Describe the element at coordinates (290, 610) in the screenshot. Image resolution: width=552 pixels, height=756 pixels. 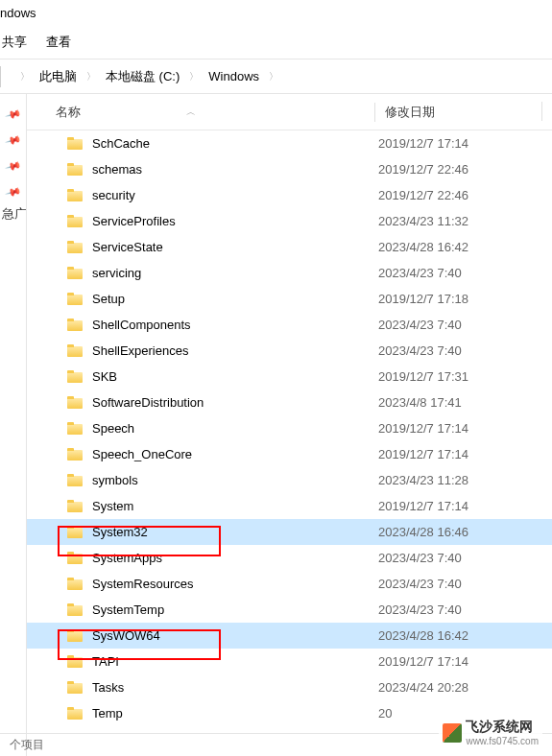
I see `file-row: SystemTemp2023/4/23 7:40` at that location.